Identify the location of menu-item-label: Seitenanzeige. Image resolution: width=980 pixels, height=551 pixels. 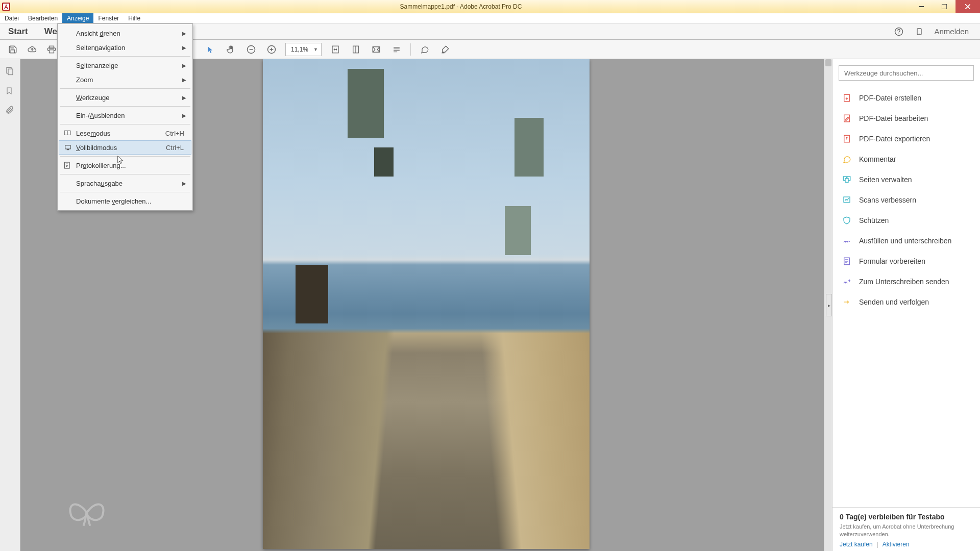
(97, 65).